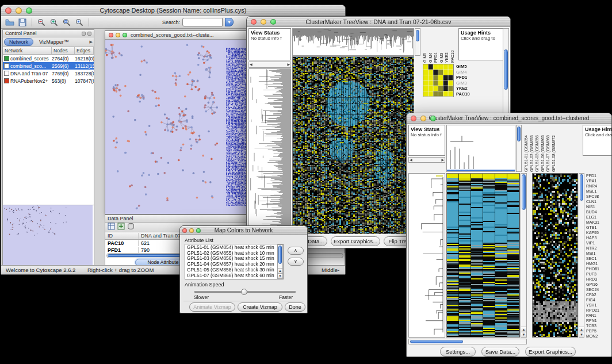  I want to click on tab-network: Network, so click(18, 42).